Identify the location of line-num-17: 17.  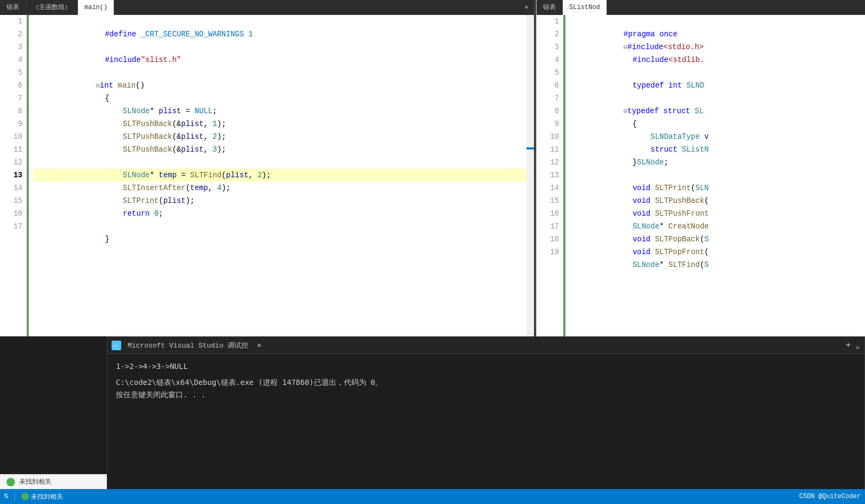
(11, 226).